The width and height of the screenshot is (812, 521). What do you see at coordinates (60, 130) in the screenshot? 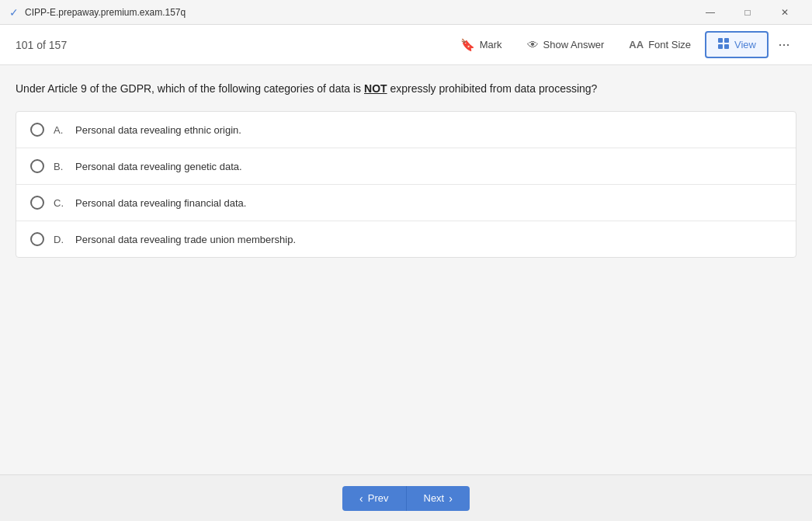
I see `option-letter: A.` at bounding box center [60, 130].